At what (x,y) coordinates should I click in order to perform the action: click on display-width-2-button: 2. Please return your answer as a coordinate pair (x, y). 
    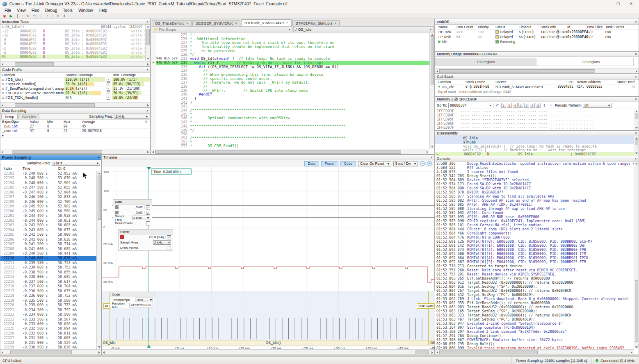
    Looking at the image, I should click on (527, 105).